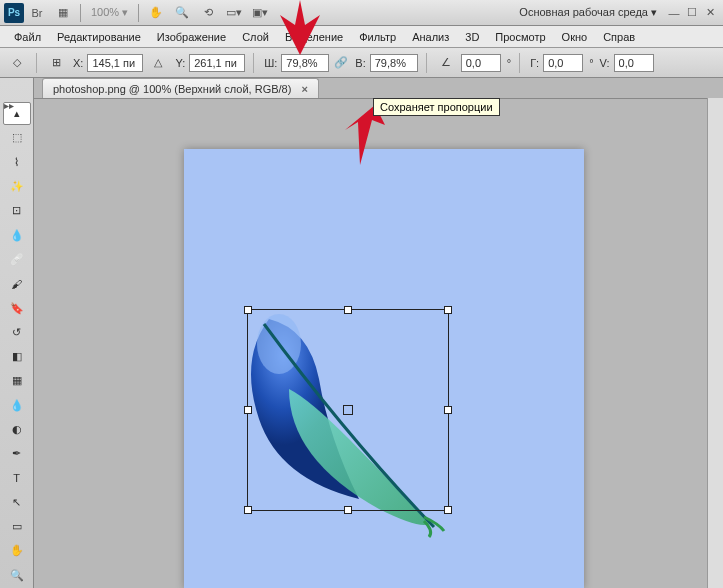 This screenshot has height=588, width=723. I want to click on dodge-tool: ◐, so click(17, 430).